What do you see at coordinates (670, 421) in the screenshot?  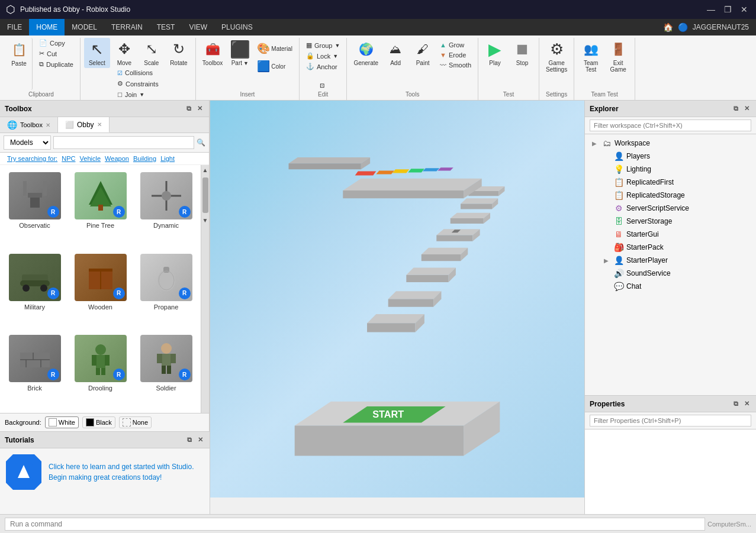 I see `properties-filter-input` at bounding box center [670, 421].